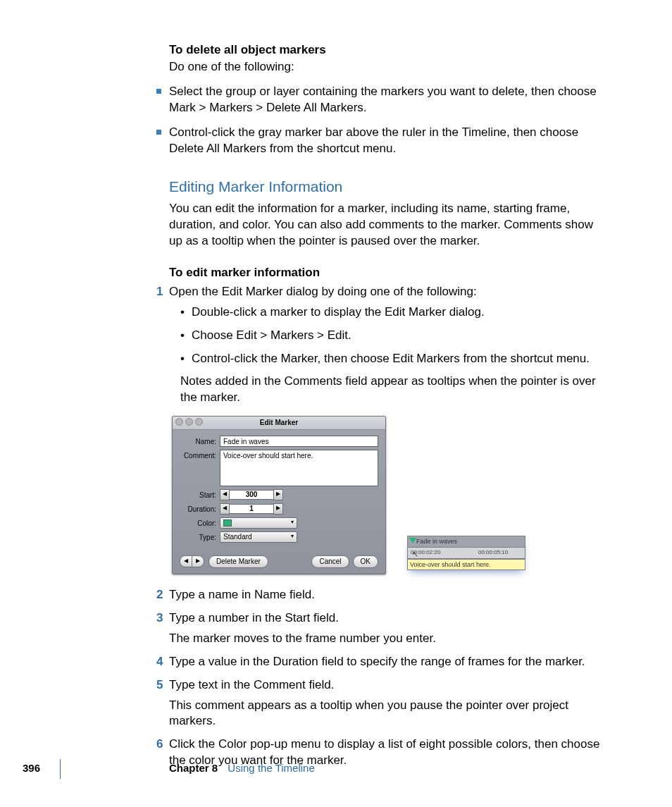 Image resolution: width=672 pixels, height=807 pixels. Describe the element at coordinates (198, 537) in the screenshot. I see `type-label: Type:` at that location.